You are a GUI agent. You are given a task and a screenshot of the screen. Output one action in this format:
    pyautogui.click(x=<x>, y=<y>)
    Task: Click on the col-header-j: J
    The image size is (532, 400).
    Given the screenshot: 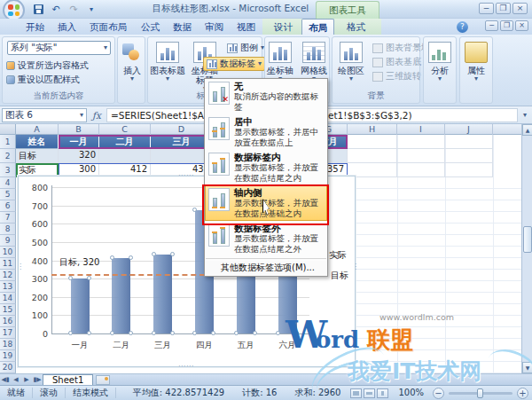 What is the action you would take?
    pyautogui.click(x=469, y=129)
    